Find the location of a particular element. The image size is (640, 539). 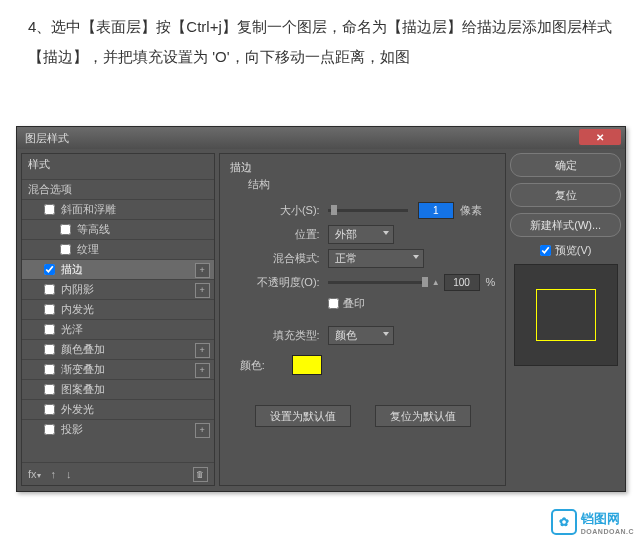

stroke-check is located at coordinates (50, 270).